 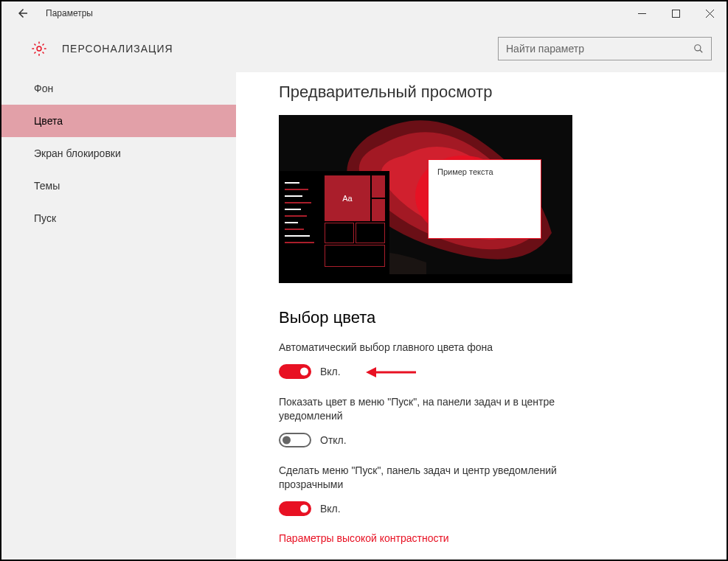 What do you see at coordinates (676, 13) in the screenshot?
I see `window-controls` at bounding box center [676, 13].